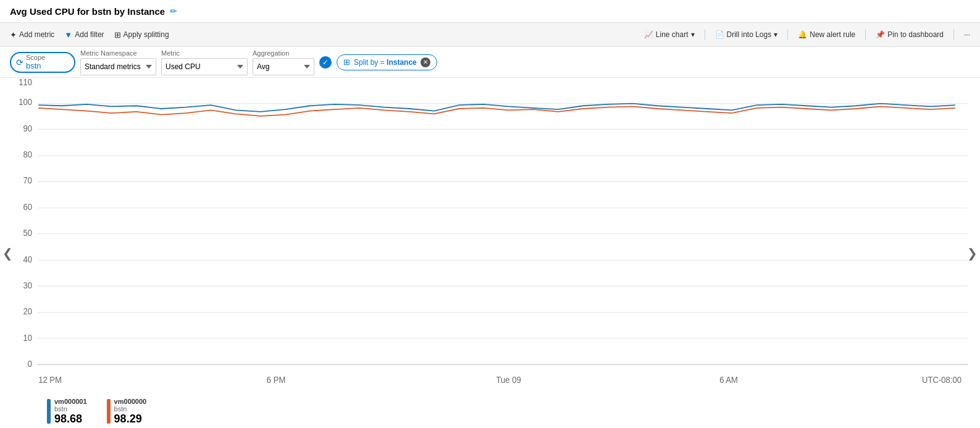 Image resolution: width=980 pixels, height=428 pixels. What do you see at coordinates (89, 35) in the screenshot?
I see `add-filter-label: Add filter` at bounding box center [89, 35].